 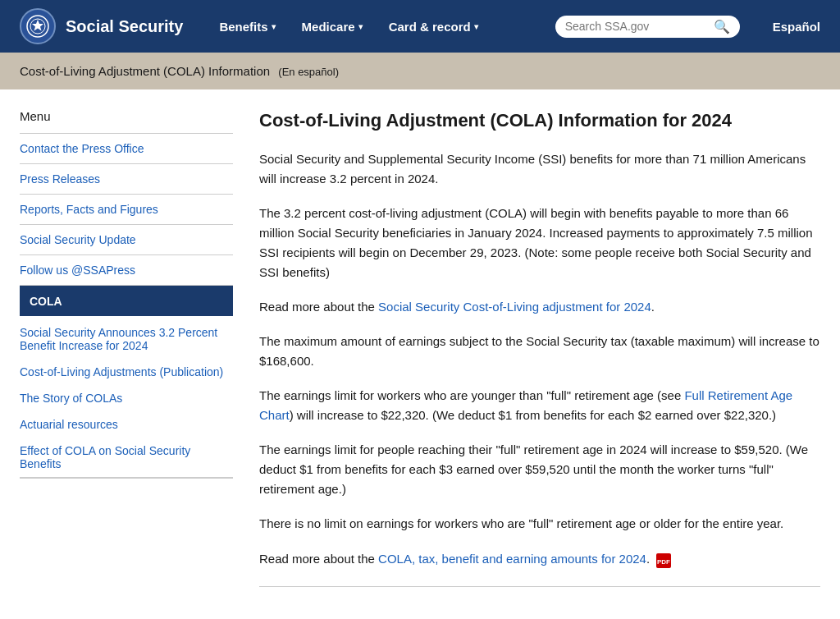 What do you see at coordinates (433, 26) in the screenshot?
I see `nav-card-record: Card & record ▾` at bounding box center [433, 26].